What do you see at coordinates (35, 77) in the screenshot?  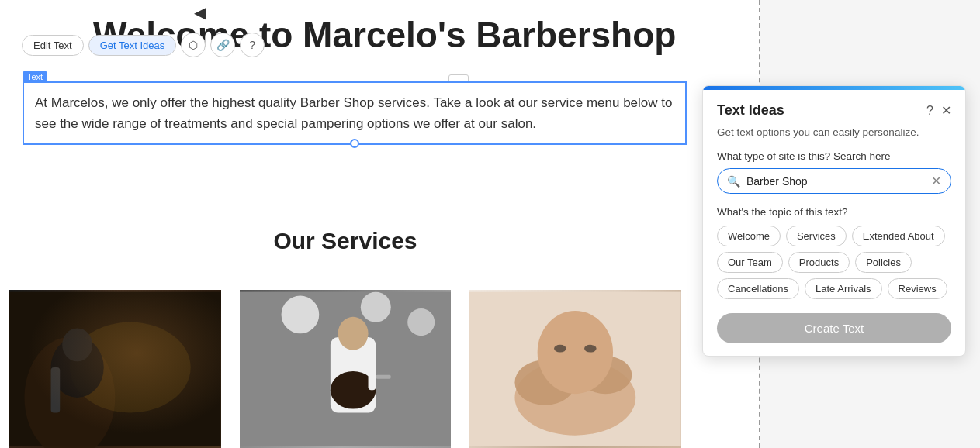 I see `text-label: Text` at bounding box center [35, 77].